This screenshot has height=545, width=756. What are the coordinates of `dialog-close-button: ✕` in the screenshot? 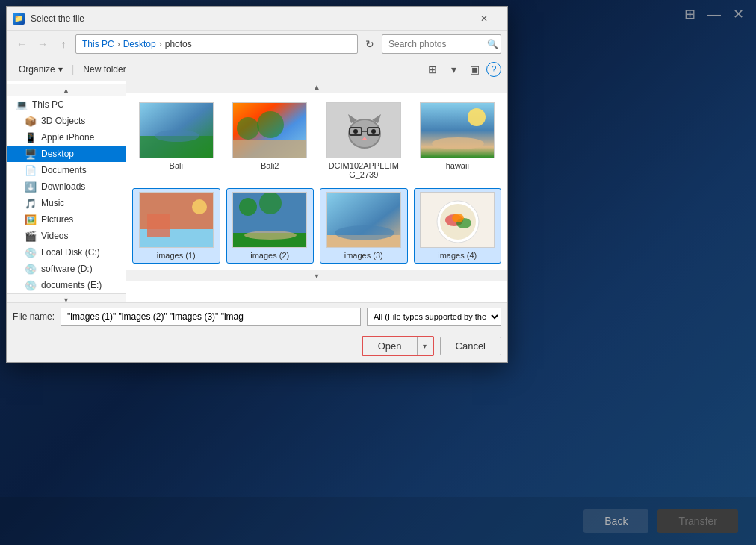 It's located at (484, 19).